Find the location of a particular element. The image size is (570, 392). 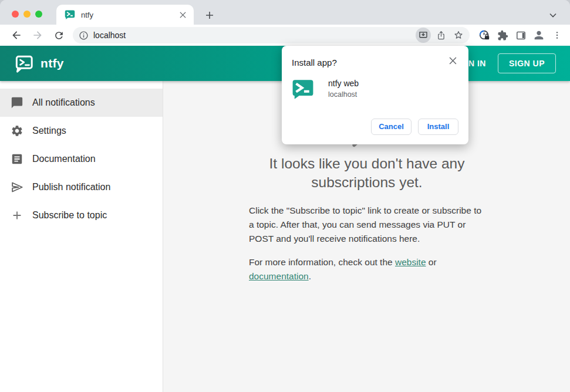

extensions-area is located at coordinates (520, 35).